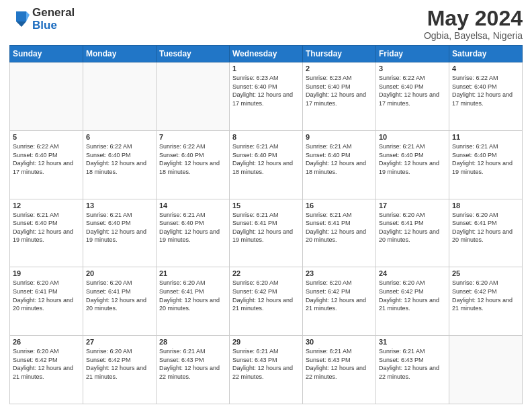  I want to click on logo-text: General Blue, so click(54, 19).